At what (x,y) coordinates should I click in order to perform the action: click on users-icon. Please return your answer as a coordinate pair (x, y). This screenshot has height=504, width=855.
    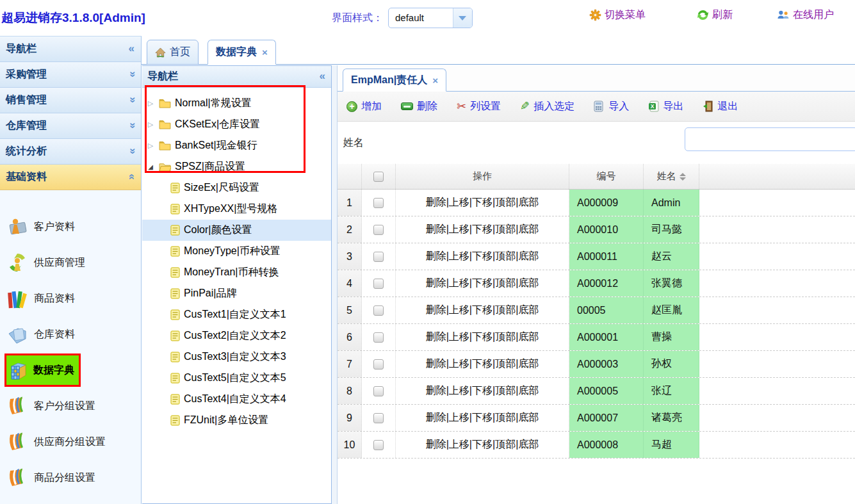
    Looking at the image, I should click on (783, 15).